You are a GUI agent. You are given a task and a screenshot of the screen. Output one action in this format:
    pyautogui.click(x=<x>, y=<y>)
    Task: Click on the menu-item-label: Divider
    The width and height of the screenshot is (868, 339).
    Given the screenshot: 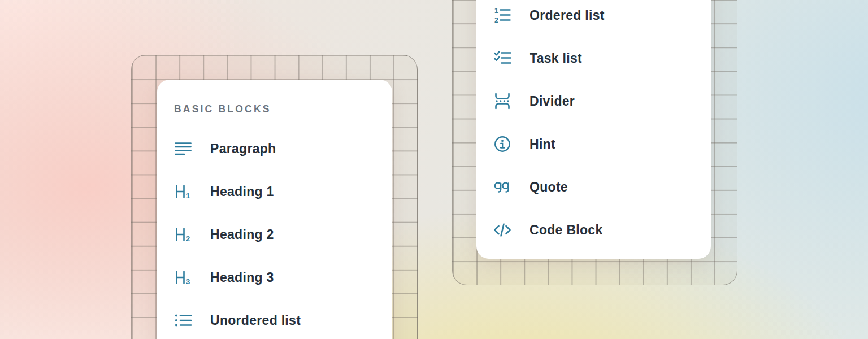 What is the action you would take?
    pyautogui.click(x=552, y=102)
    